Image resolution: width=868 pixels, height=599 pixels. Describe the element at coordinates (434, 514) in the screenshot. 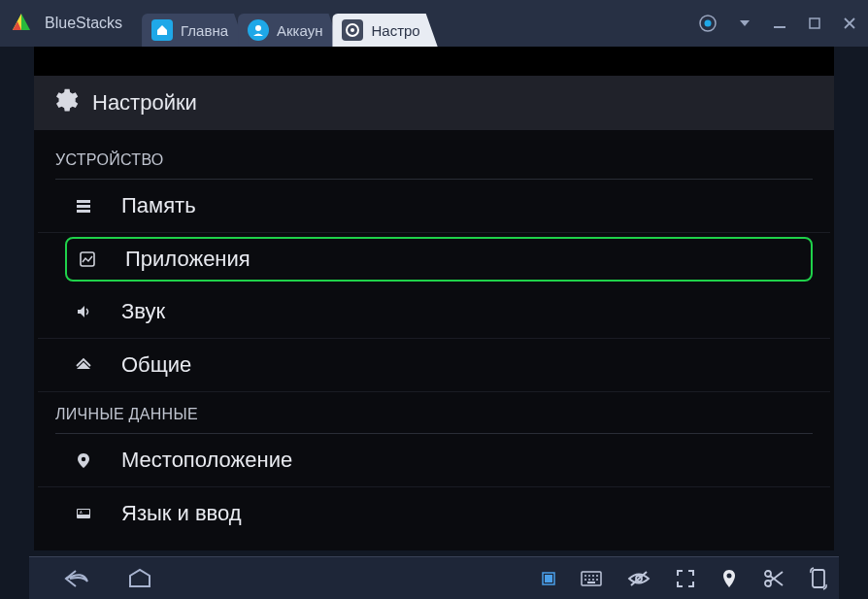

I see `setting-language: A Язык и ввод` at that location.